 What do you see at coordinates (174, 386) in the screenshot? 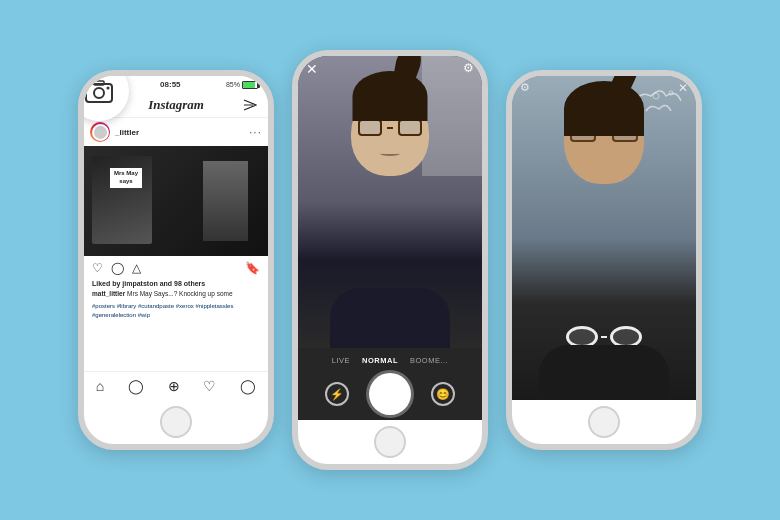
I see `nav-add-icon: ⊕` at bounding box center [174, 386].